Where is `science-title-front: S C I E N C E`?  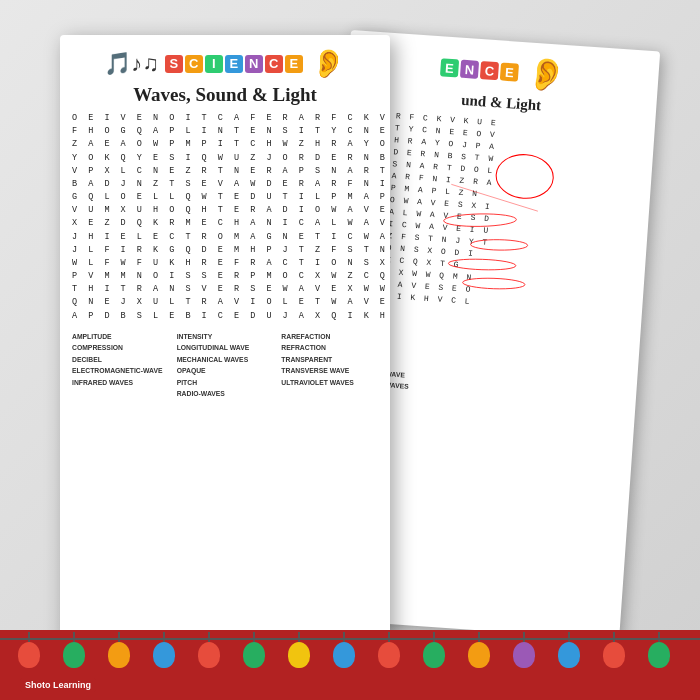 science-title-front: S C I E N C E is located at coordinates (234, 64).